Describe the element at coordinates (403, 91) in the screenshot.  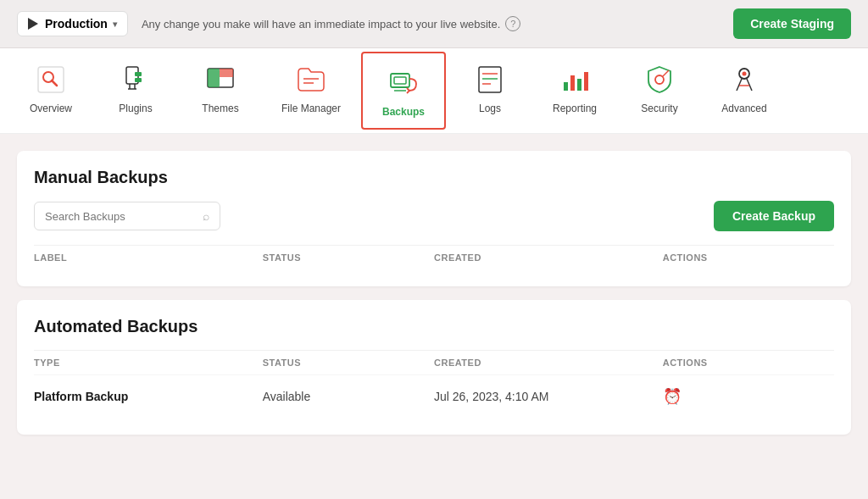
I see `nav-item-backups: Backups` at that location.